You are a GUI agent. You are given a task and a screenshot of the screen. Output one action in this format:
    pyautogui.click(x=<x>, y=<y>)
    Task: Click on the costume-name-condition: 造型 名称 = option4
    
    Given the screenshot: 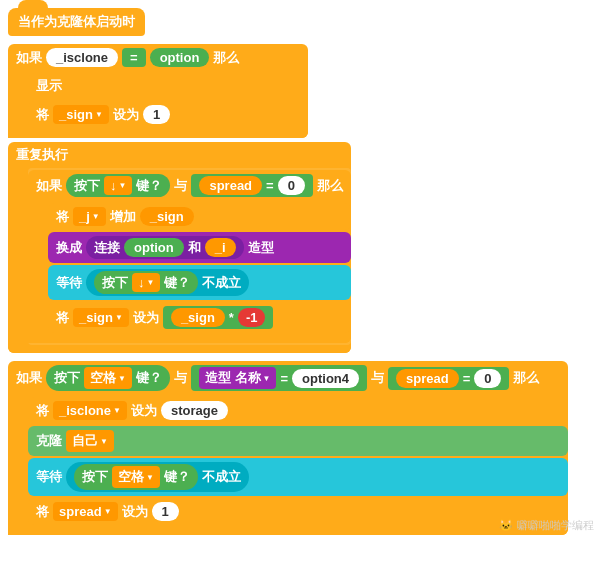 What is the action you would take?
    pyautogui.click(x=279, y=378)
    